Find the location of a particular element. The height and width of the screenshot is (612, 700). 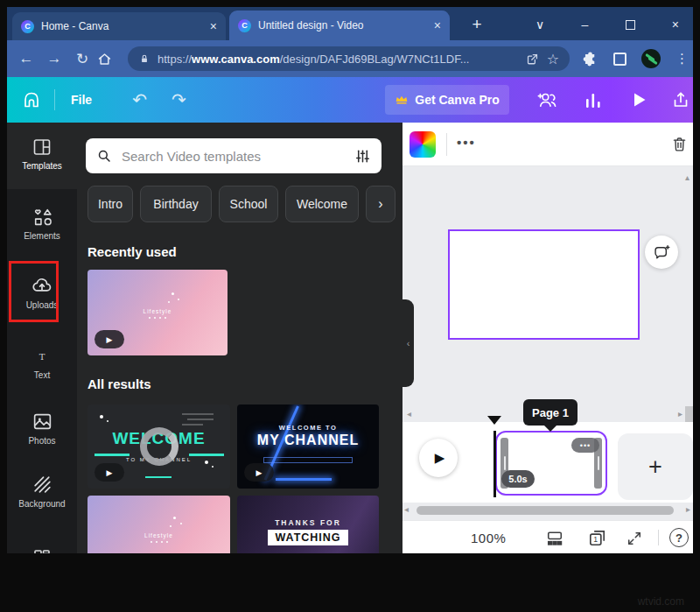

thumbnail-title: Lifestyle is located at coordinates (159, 536).